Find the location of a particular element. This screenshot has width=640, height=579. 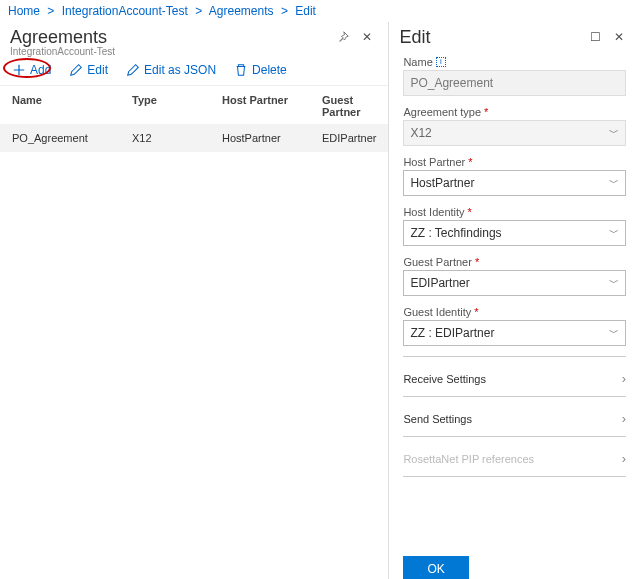

ok-button: OK is located at coordinates (436, 568).